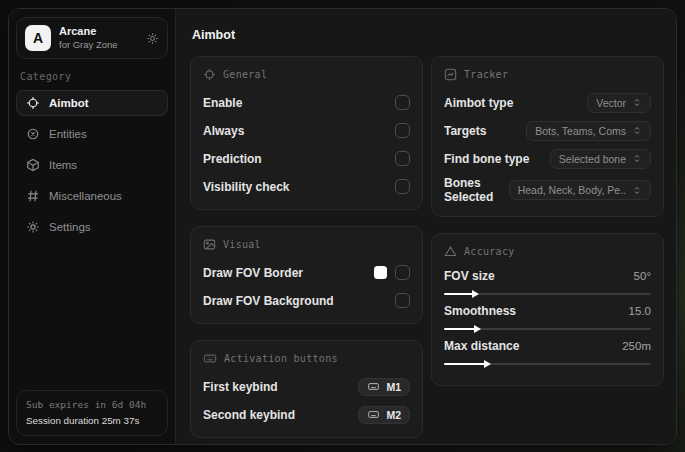  What do you see at coordinates (92, 227) in the screenshot?
I see `sidebar-item-settings: Settings` at bounding box center [92, 227].